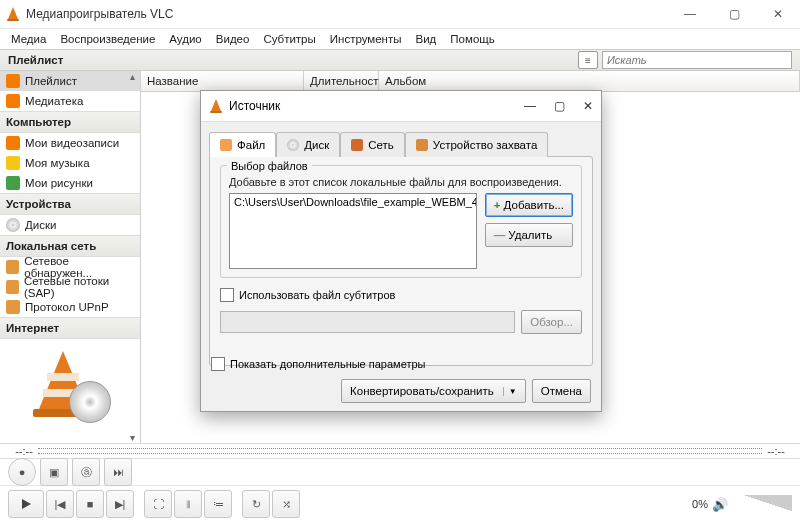 This screenshot has height=522, width=800. What do you see at coordinates (422, 145) in the screenshot?
I see `capture-icon` at bounding box center [422, 145].